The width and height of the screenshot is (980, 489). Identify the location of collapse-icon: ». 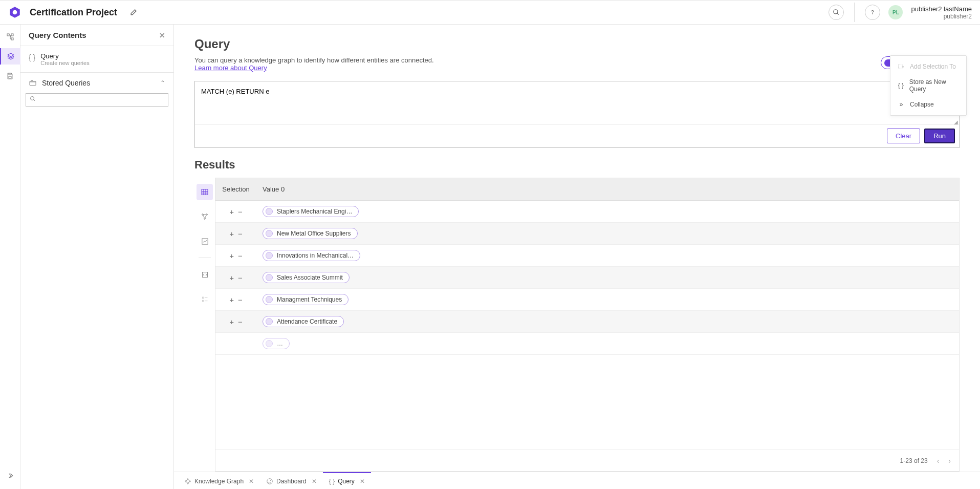
(901, 104).